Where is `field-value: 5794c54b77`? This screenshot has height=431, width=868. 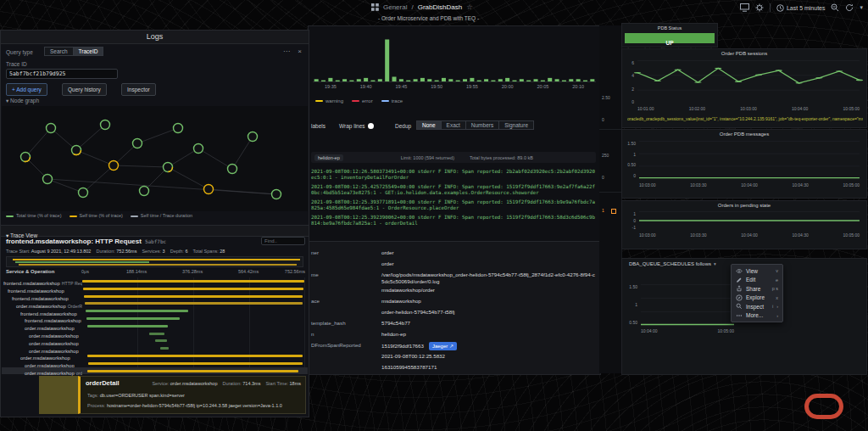 field-value: 5794c54b77 is located at coordinates (491, 324).